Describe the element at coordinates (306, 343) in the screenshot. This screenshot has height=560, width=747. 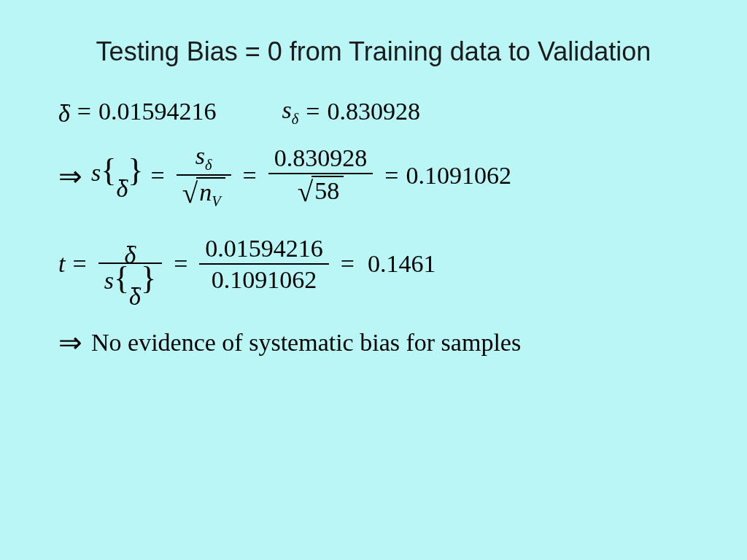
I see `conclusion-text: No evidence of systematic bias for sampl…` at that location.